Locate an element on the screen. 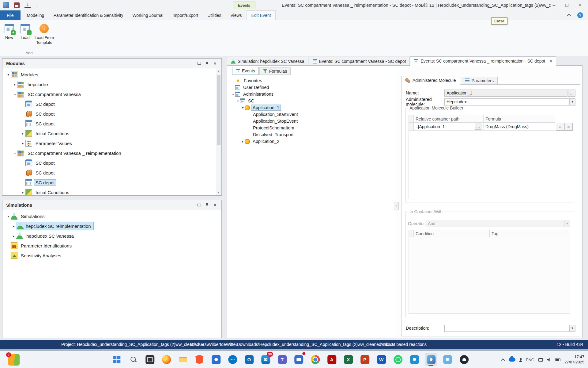  tree-item-dissolved-transport: Dissolved_Transport is located at coordinates (312, 135).